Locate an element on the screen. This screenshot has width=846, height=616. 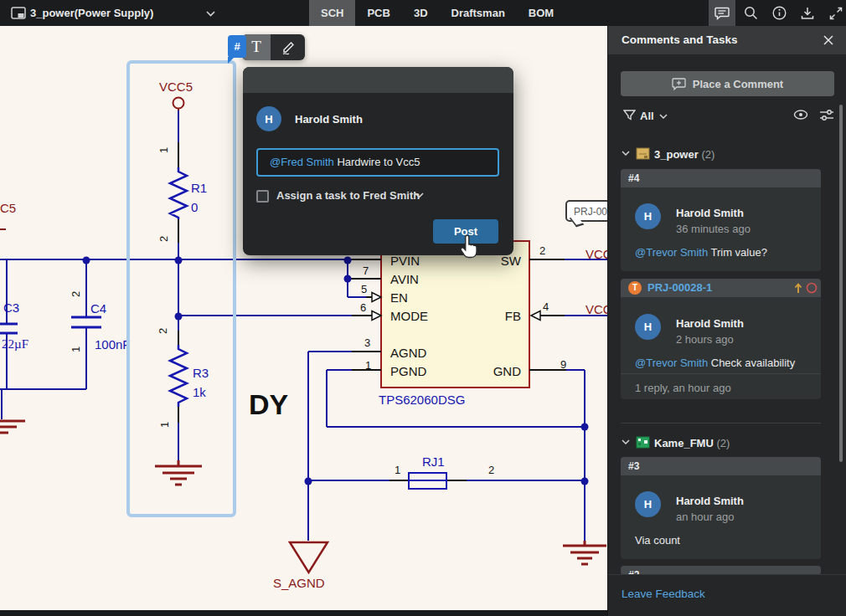
close-icon is located at coordinates (828, 40).